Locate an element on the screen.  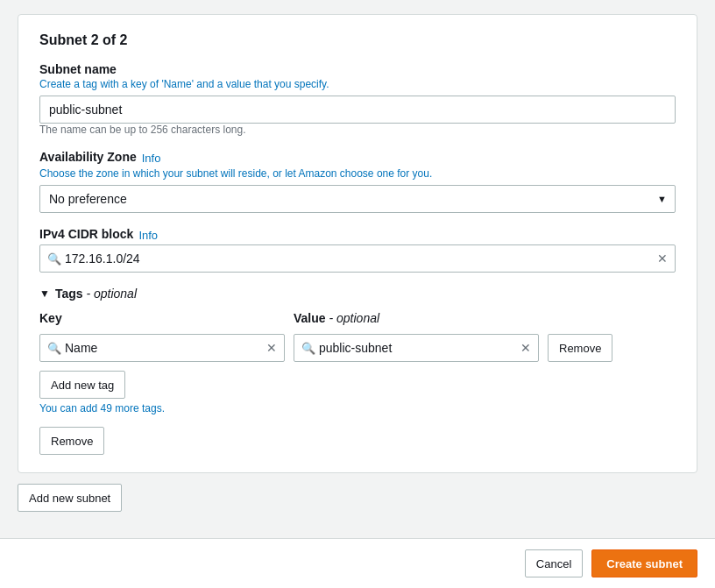
tags-label: Tags - optional is located at coordinates (96, 294).